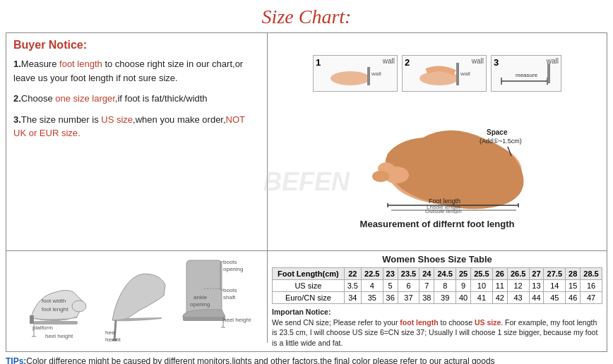 Image resolution: width=613 pixels, height=364 pixels. What do you see at coordinates (527, 75) in the screenshot?
I see `svg-text: measure` at bounding box center [527, 75].